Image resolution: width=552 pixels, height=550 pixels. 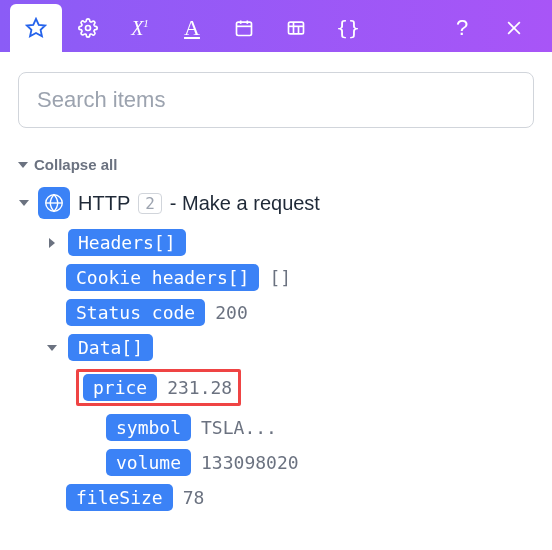 I want to click on price-pill: price, so click(x=120, y=388).